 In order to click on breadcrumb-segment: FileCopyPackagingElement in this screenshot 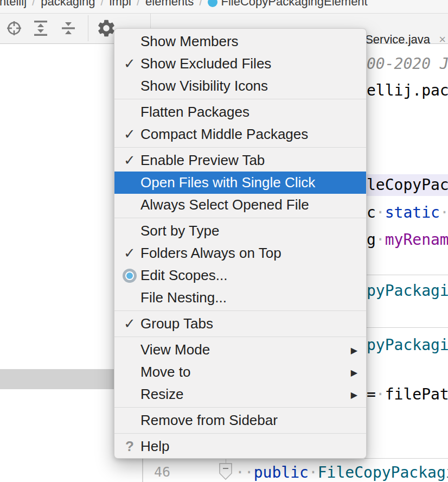, I will do `click(294, 4)`.